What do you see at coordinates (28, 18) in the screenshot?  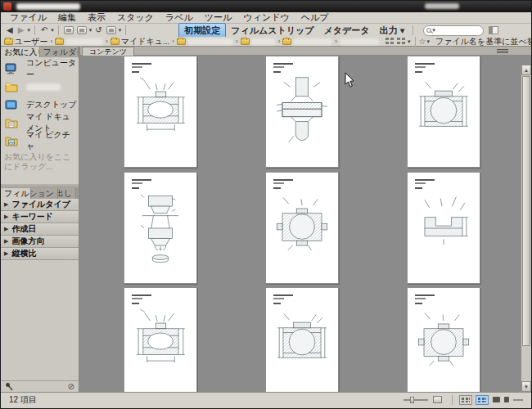 I see `menu-item: ファイル` at bounding box center [28, 18].